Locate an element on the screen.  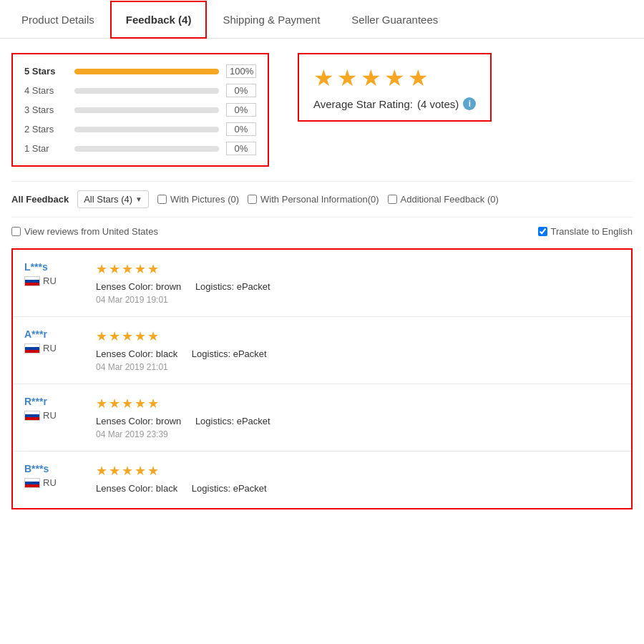
reviewer-name: B***s is located at coordinates (53, 469).